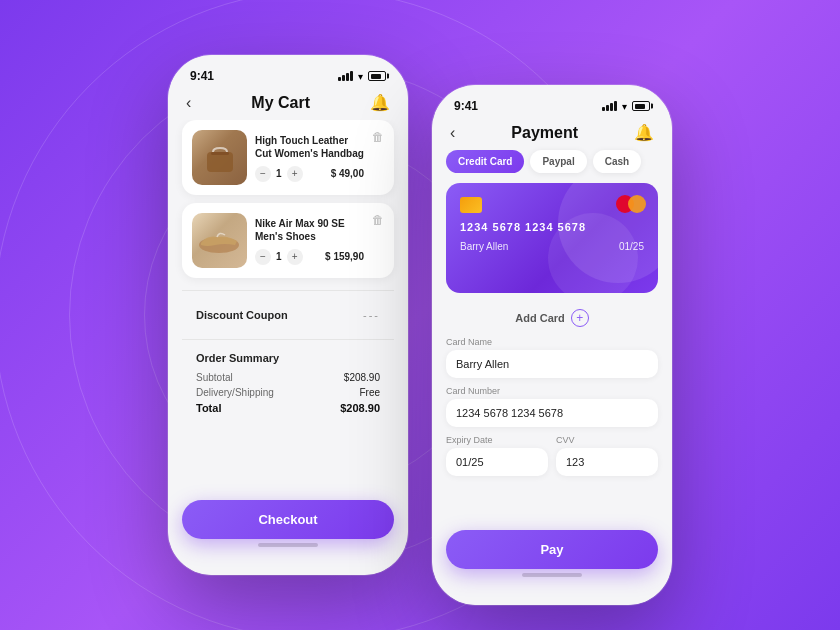 The image size is (840, 630). I want to click on signal-icon, so click(346, 76).